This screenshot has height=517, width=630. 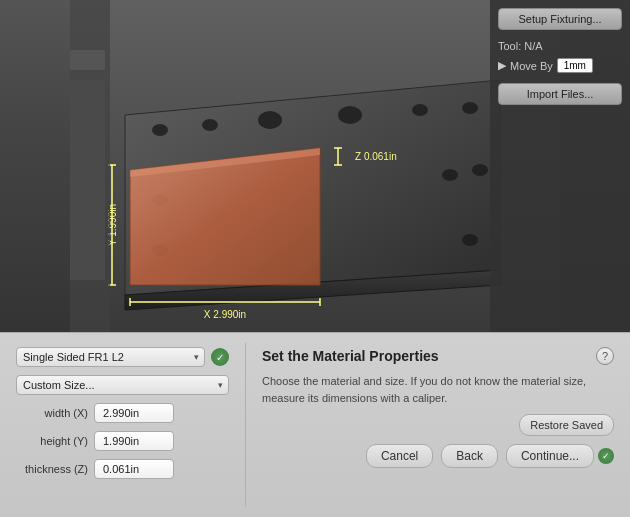 What do you see at coordinates (560, 170) in the screenshot?
I see `right-panel: Setup Fixturing... Tool: N/A ▶ Move By 1…` at bounding box center [560, 170].